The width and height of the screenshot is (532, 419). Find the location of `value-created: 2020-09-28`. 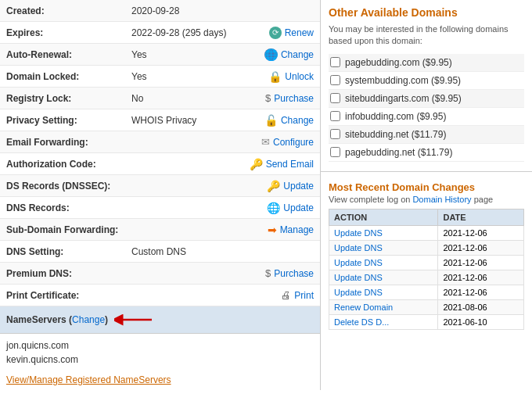

value-created: 2020-09-28 is located at coordinates (155, 11).